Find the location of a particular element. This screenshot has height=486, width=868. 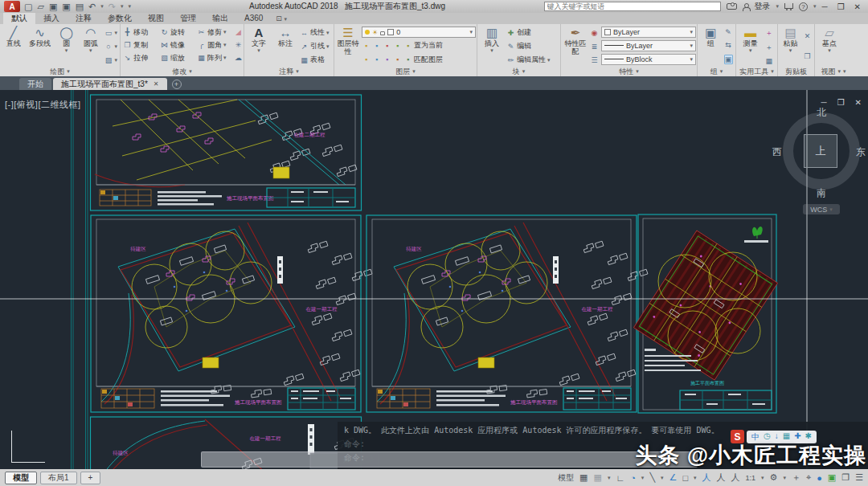

isolate-objects-icon: ▣ is located at coordinates (832, 477).